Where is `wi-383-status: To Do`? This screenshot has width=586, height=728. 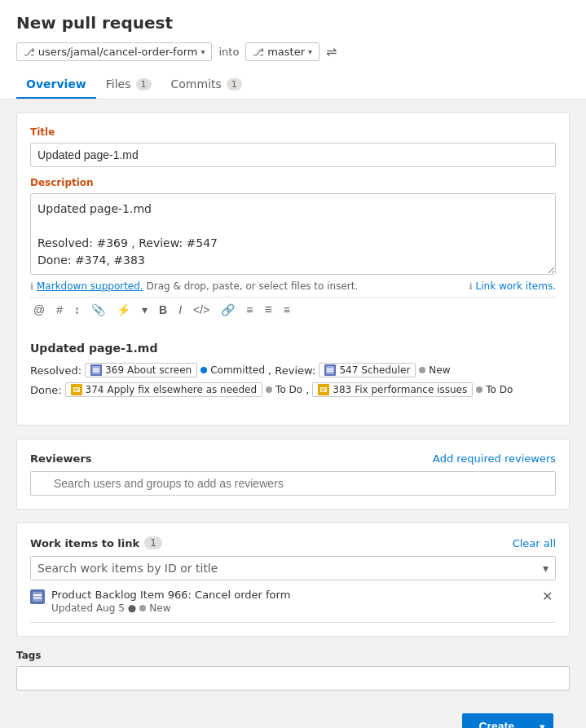
wi-383-status: To Do is located at coordinates (499, 390).